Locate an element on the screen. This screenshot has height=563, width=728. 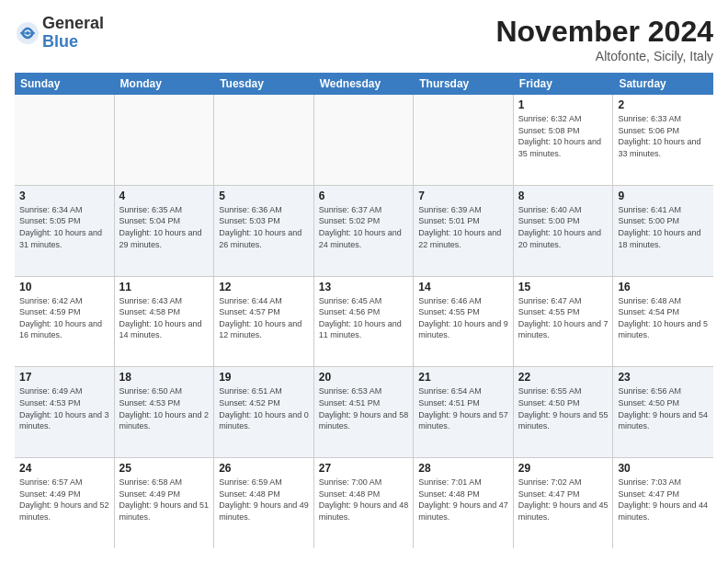
day-info: Sunrise: 6:36 AM Sunset: 5:03 PM Dayligh… is located at coordinates (264, 227).